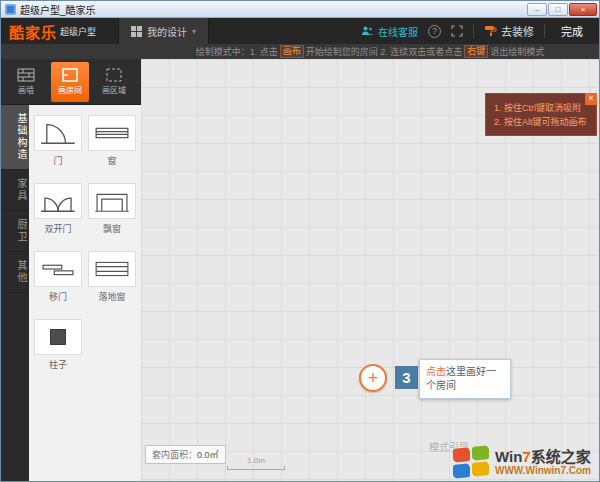  What do you see at coordinates (436, 372) in the screenshot?
I see `guide-tooltip-highlight: 点击` at bounding box center [436, 372].